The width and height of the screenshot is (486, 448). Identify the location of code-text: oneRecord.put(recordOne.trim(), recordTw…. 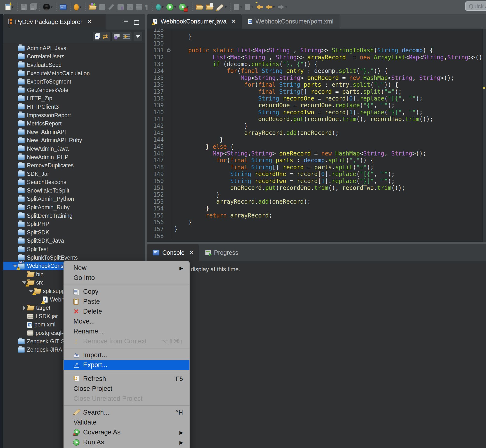
(303, 119).